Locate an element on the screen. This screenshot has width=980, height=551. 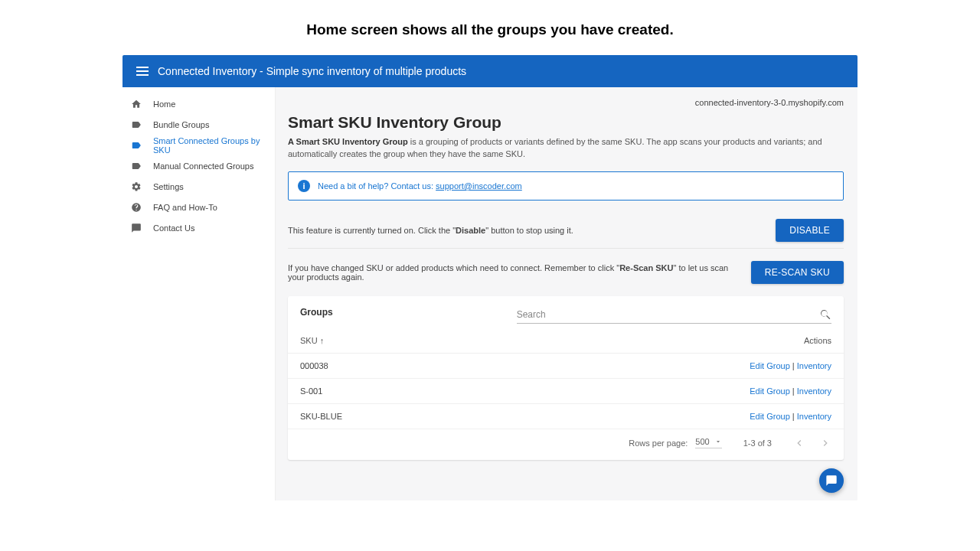
help-icon is located at coordinates (136, 207).